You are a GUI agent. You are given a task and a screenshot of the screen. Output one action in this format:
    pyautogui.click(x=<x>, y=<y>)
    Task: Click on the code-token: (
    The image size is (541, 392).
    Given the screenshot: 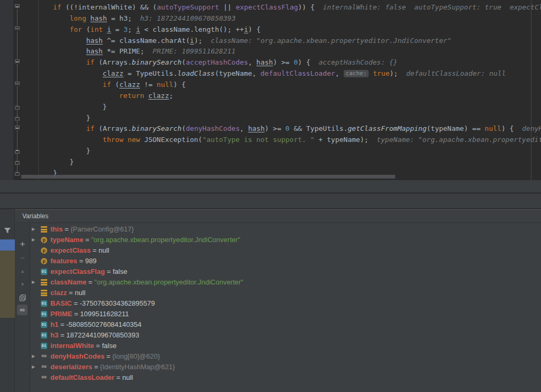 What is the action you would take?
    pyautogui.click(x=117, y=85)
    